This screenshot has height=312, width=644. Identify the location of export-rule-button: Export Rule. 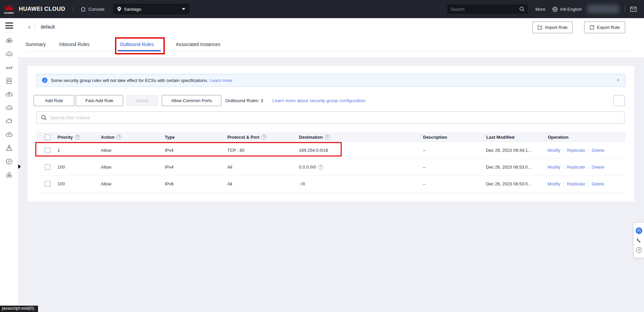
(605, 28).